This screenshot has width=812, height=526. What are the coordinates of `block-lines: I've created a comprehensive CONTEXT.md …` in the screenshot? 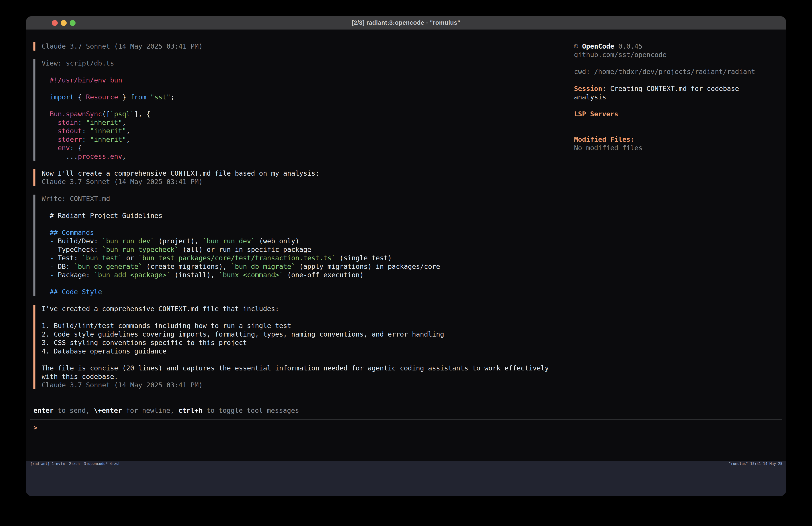 It's located at (295, 347).